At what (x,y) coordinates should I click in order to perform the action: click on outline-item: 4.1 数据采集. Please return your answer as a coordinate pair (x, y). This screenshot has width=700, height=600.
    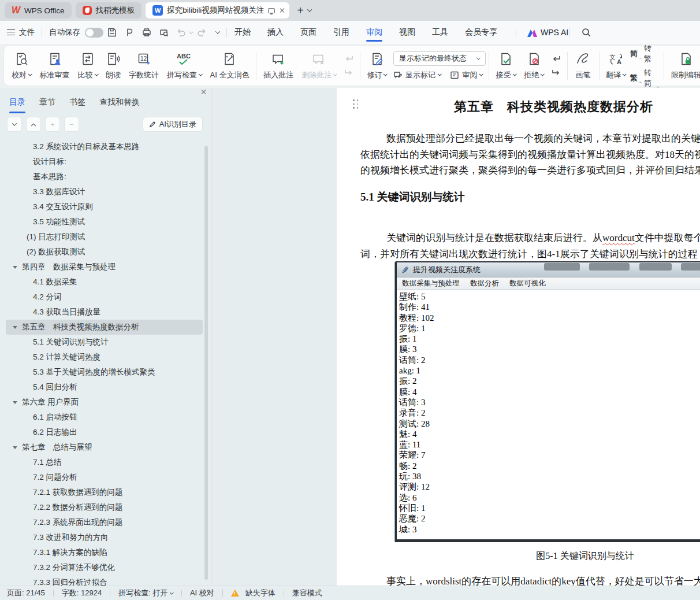
    Looking at the image, I should click on (104, 282).